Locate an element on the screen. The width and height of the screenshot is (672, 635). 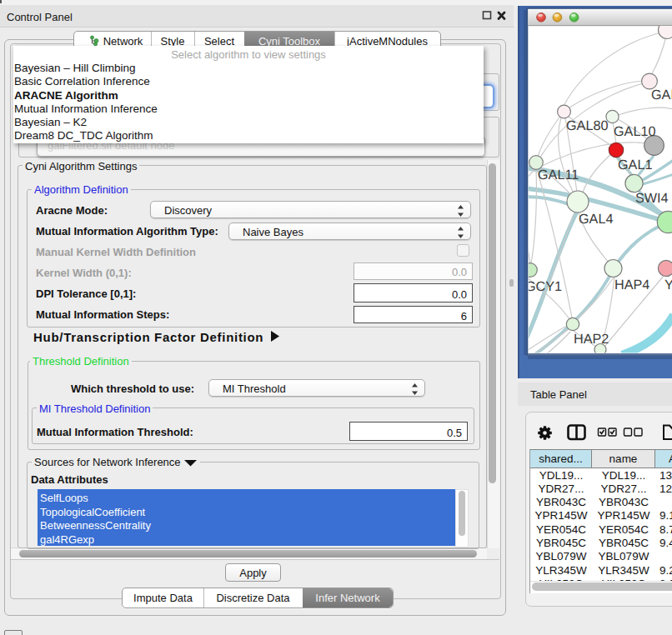
svg-text: YM is located at coordinates (669, 285).